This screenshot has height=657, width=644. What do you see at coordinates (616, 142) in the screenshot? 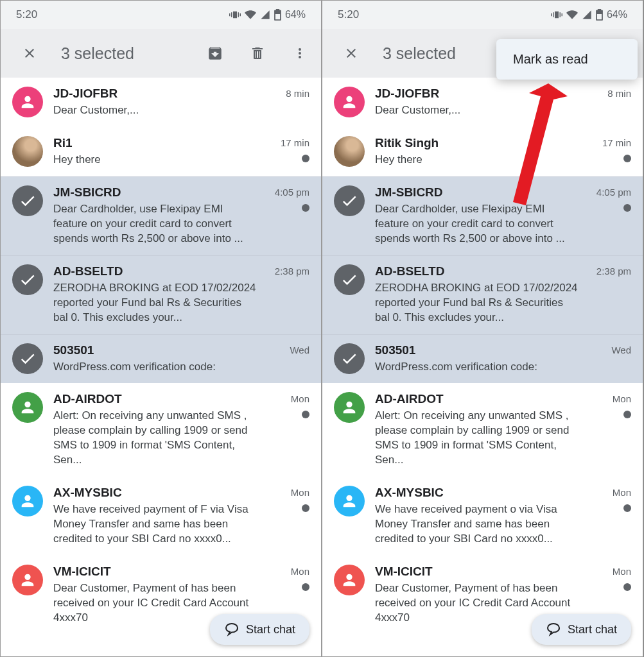
I see `timestamp: 17 min` at bounding box center [616, 142].